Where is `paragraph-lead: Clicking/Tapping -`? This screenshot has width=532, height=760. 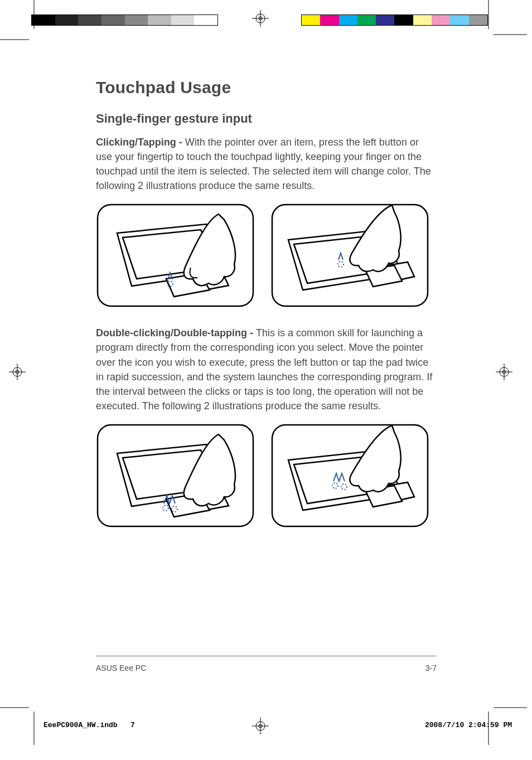
paragraph-lead: Clicking/Tapping - is located at coordinates (141, 142).